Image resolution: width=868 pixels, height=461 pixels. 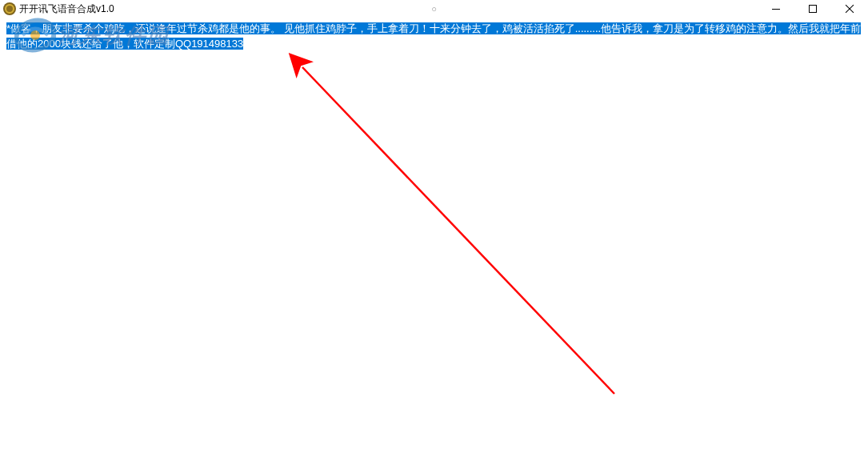 What do you see at coordinates (10, 9) in the screenshot?
I see `app-icon` at bounding box center [10, 9].